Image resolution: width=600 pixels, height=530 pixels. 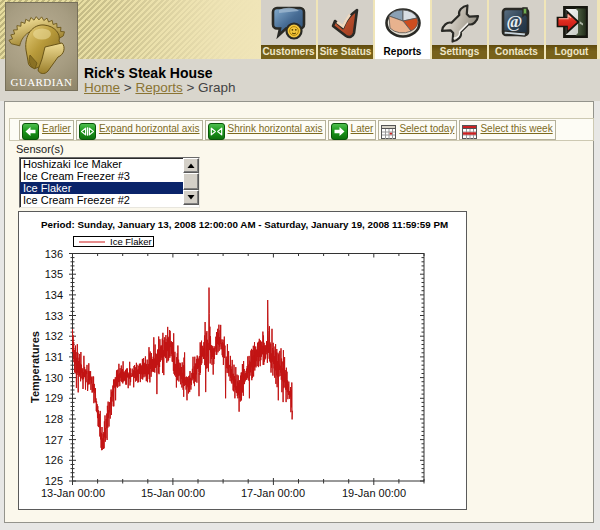 I want to click on svg-text: 126, so click(x=54, y=460).